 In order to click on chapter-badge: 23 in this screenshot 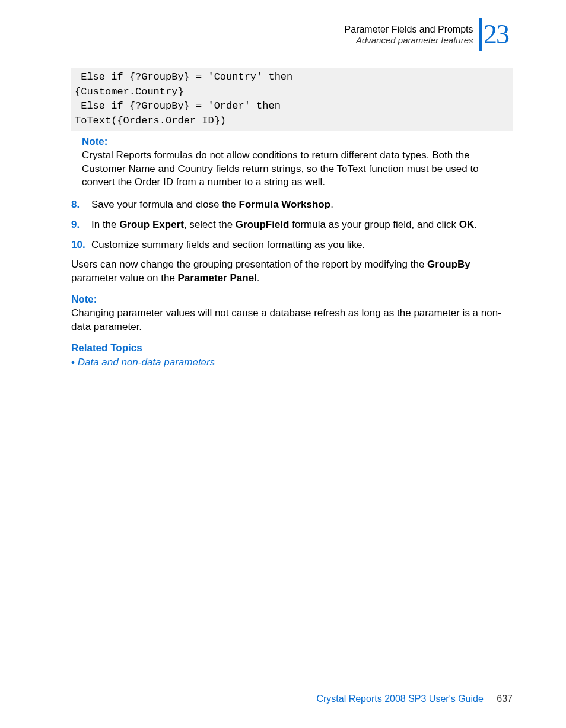, I will do `click(496, 34)`.